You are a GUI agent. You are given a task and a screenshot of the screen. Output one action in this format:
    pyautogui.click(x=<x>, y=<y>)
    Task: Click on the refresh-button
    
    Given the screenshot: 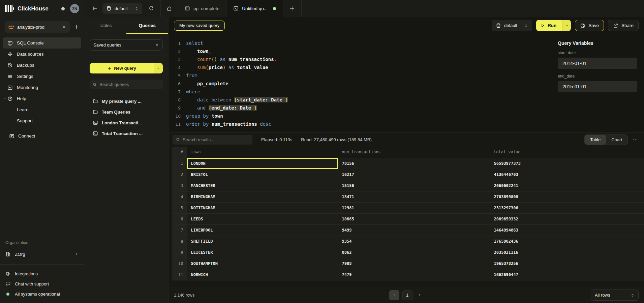 What is the action you would take?
    pyautogui.click(x=151, y=8)
    